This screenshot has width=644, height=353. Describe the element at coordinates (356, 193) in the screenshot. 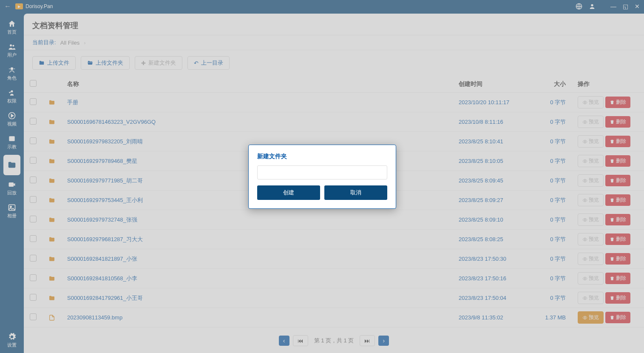

I see `cancel-button: 取消` at that location.